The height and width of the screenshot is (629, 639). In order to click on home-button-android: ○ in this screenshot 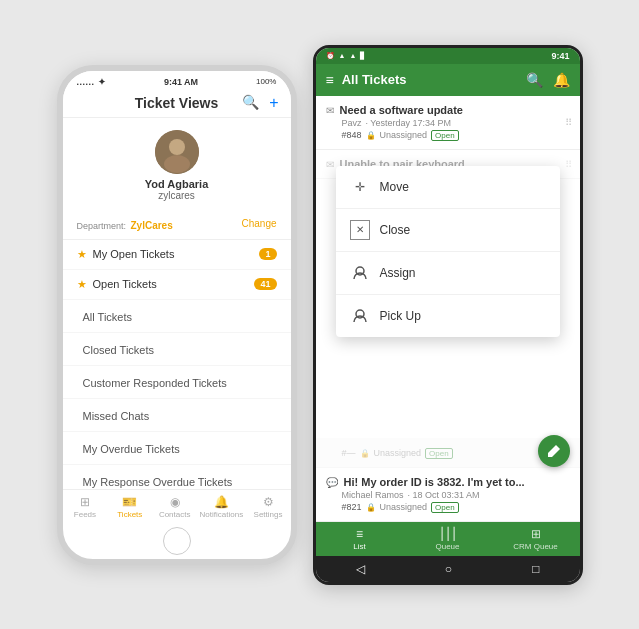, I will do `click(448, 569)`.